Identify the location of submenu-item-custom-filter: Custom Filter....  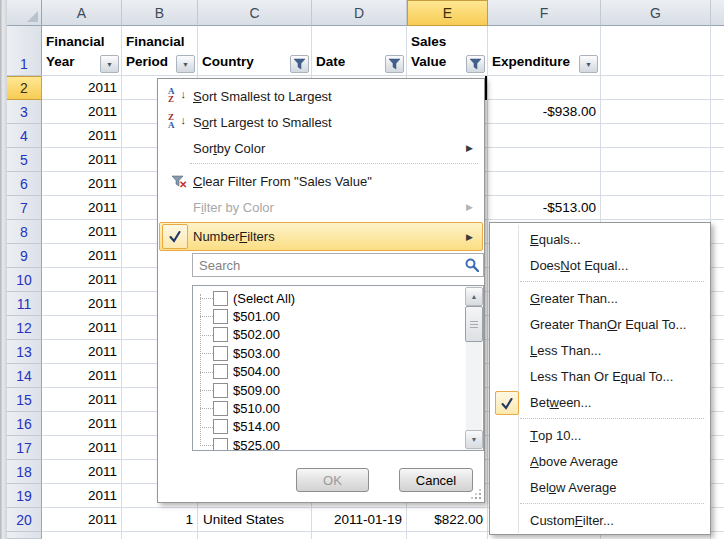
(600, 520).